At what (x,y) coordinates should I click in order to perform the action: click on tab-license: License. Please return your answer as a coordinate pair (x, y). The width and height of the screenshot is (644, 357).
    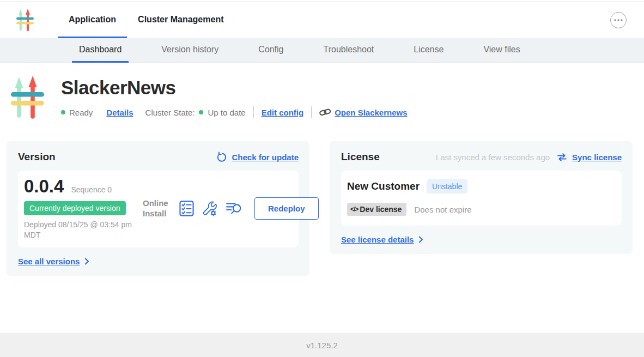
    Looking at the image, I should click on (428, 50).